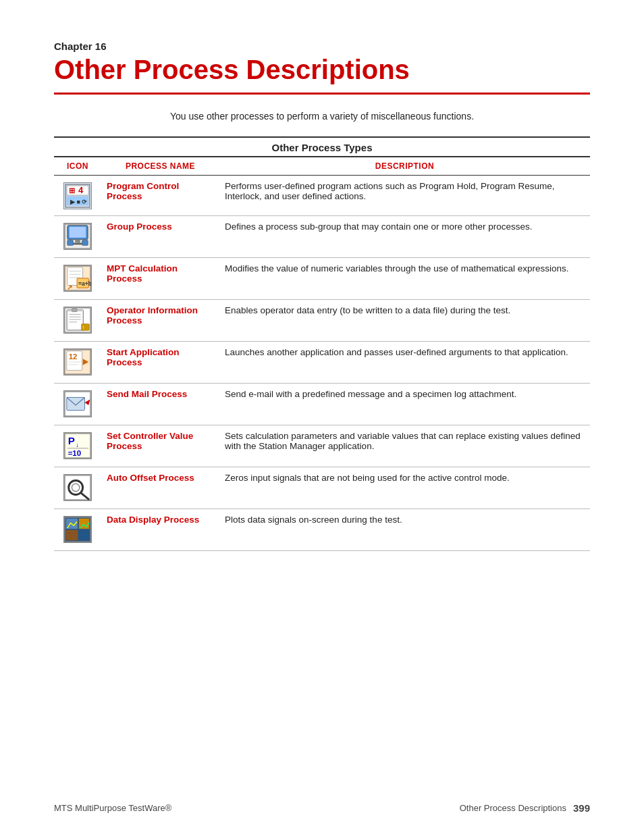 The width and height of the screenshot is (644, 834). What do you see at coordinates (78, 278) in the screenshot?
I see `mpt-calculation-icon: =a+b ↗` at bounding box center [78, 278].